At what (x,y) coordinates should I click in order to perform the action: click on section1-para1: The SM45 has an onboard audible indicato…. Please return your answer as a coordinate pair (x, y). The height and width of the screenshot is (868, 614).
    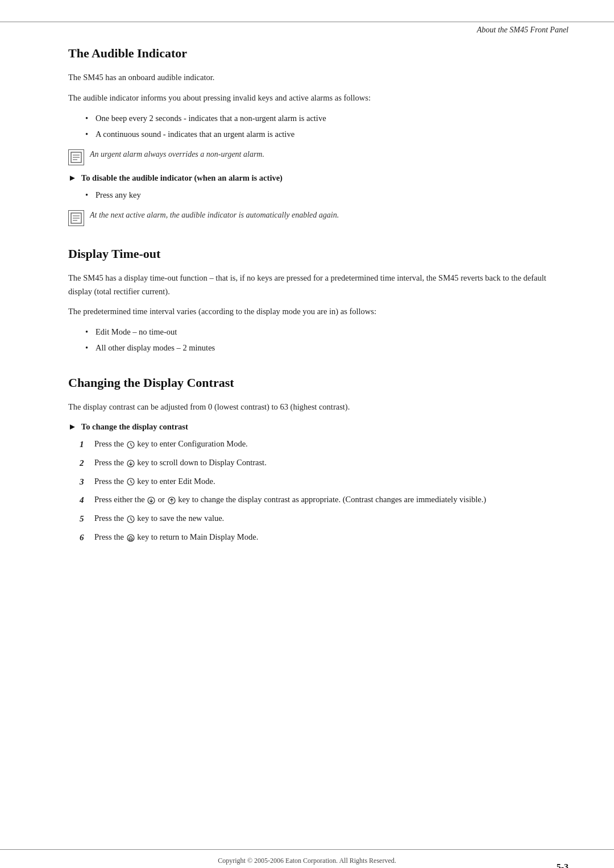
    Looking at the image, I should click on (313, 78).